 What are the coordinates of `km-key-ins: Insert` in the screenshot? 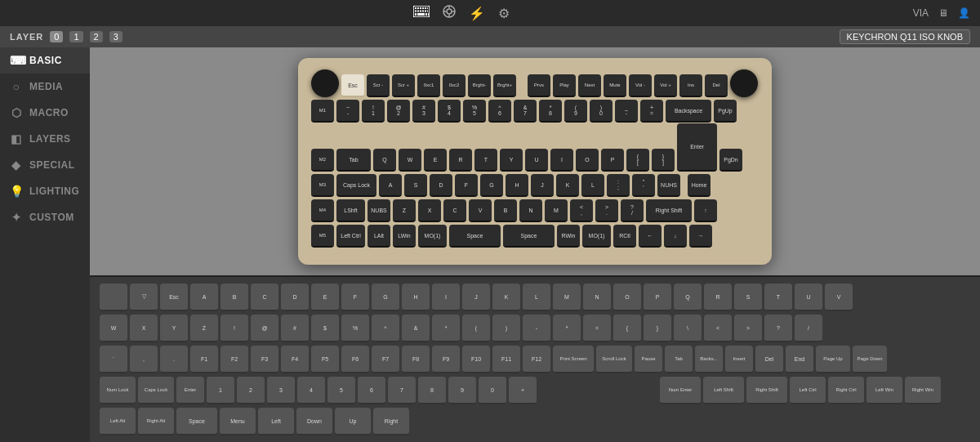 It's located at (739, 359).